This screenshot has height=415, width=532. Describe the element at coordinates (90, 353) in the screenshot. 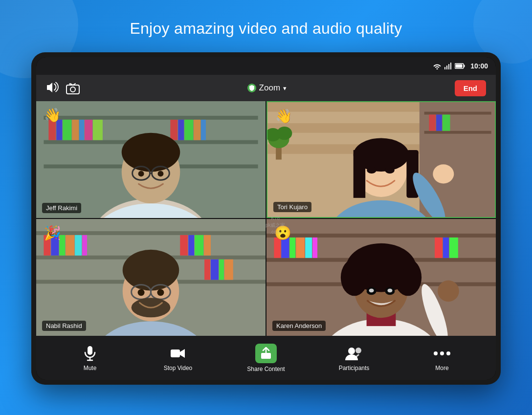

I see `mic-icon` at that location.